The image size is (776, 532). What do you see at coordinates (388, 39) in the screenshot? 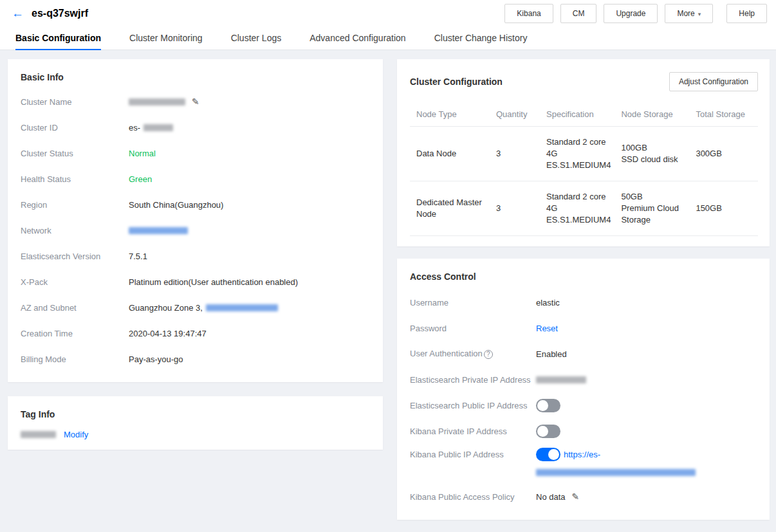
I see `tab-bar: Basic ConfigurationCluster MonitoringClu…` at bounding box center [388, 39].